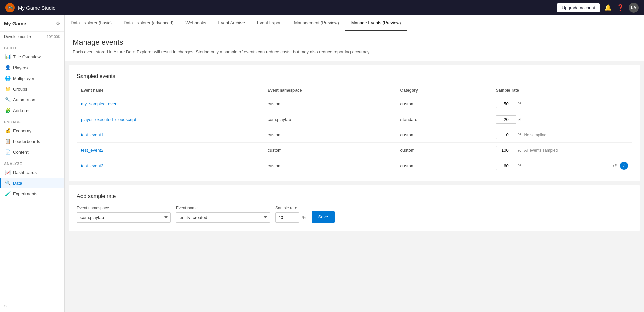  What do you see at coordinates (578, 8) in the screenshot?
I see `upgrade-button: Upgrade account` at bounding box center [578, 8].